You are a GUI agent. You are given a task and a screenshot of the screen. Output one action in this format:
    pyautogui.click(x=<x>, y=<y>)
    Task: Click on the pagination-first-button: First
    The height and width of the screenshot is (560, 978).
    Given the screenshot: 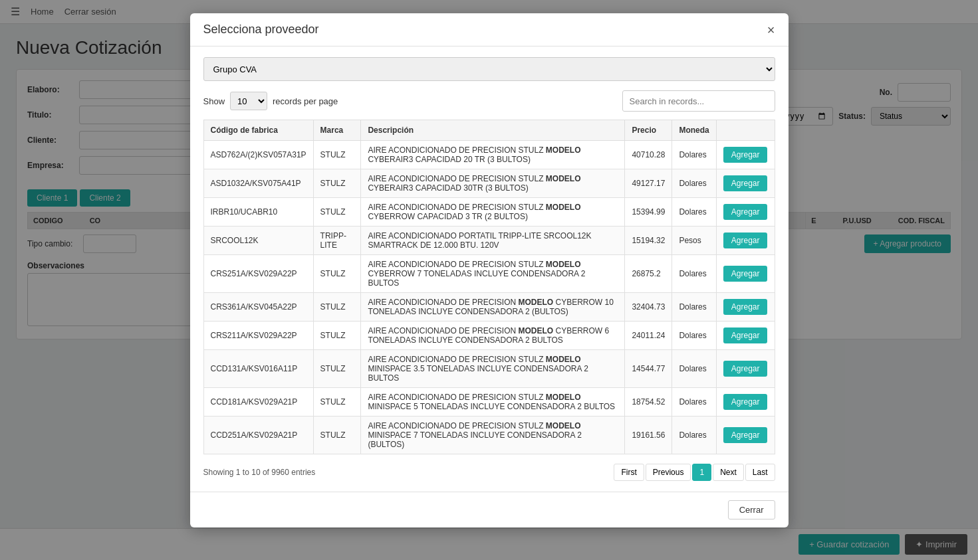 What is the action you would take?
    pyautogui.click(x=629, y=472)
    